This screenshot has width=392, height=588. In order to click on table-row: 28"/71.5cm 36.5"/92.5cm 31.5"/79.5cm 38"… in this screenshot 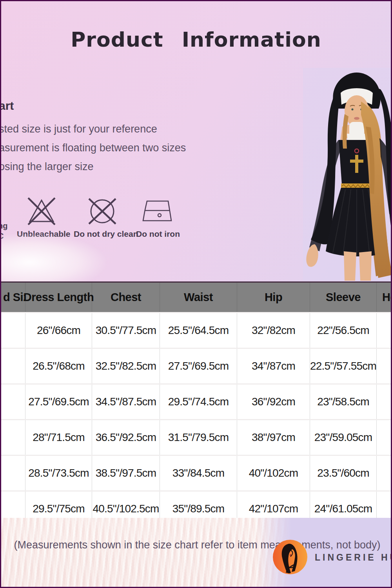, I will do `click(197, 438)`.